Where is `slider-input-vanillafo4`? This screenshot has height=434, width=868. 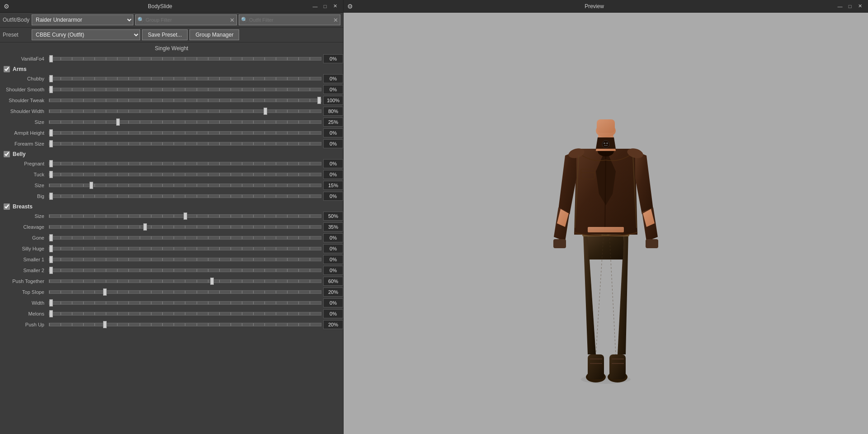 slider-input-vanillafo4 is located at coordinates (185, 59).